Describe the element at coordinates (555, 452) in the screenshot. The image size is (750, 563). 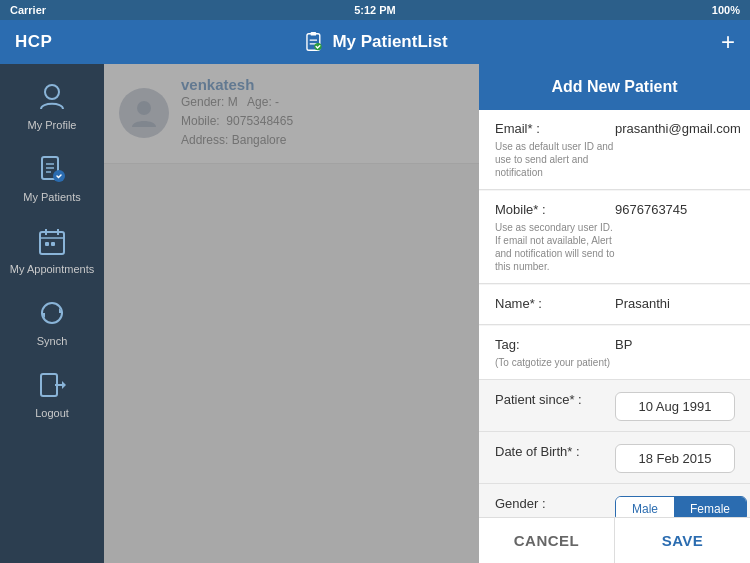
I see `dob-label: Date of Birth* :` at that location.